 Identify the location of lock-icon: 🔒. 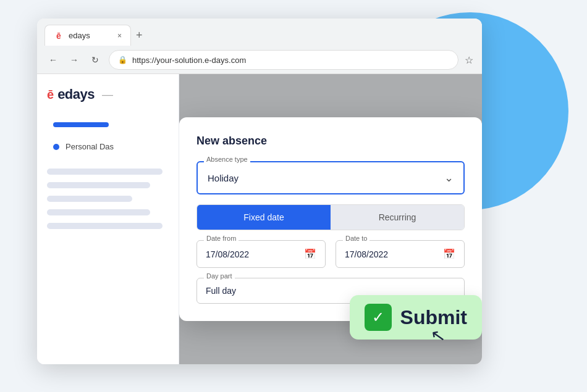
(122, 60).